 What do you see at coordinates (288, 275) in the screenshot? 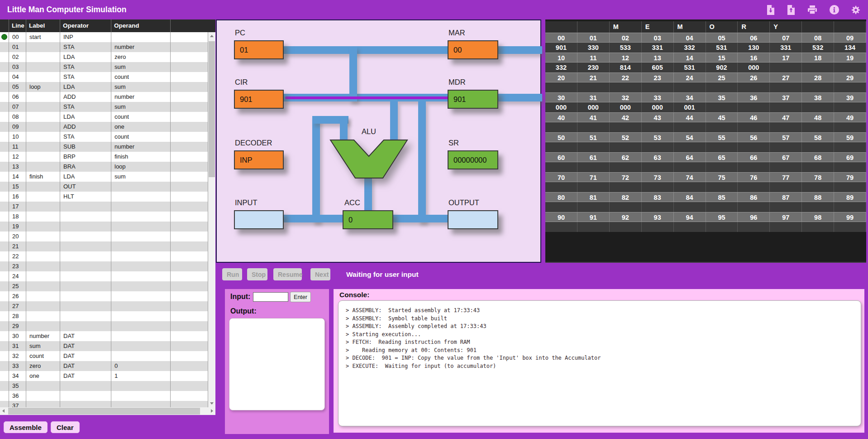
I see `resume-button: Resume` at bounding box center [288, 275].